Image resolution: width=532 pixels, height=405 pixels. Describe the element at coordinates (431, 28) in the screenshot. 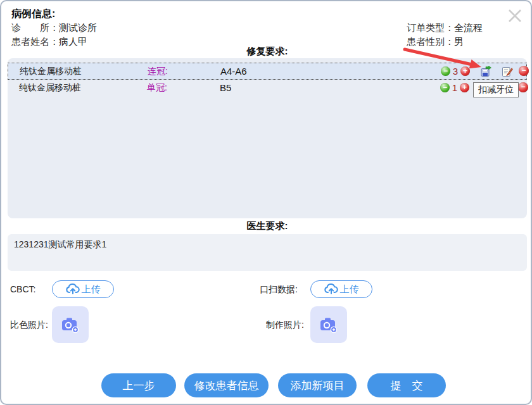

I see `order-type-label: 订单类型：` at that location.